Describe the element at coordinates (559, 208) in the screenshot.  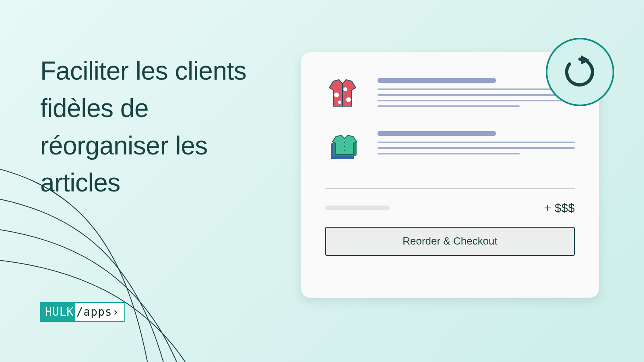
I see `total-amount: + $$$` at that location.